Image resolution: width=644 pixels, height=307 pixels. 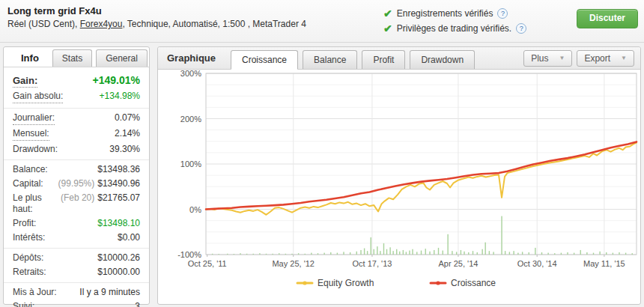 What do you see at coordinates (442, 60) in the screenshot?
I see `chart-tab-drawdown: Drawdown` at bounding box center [442, 60].